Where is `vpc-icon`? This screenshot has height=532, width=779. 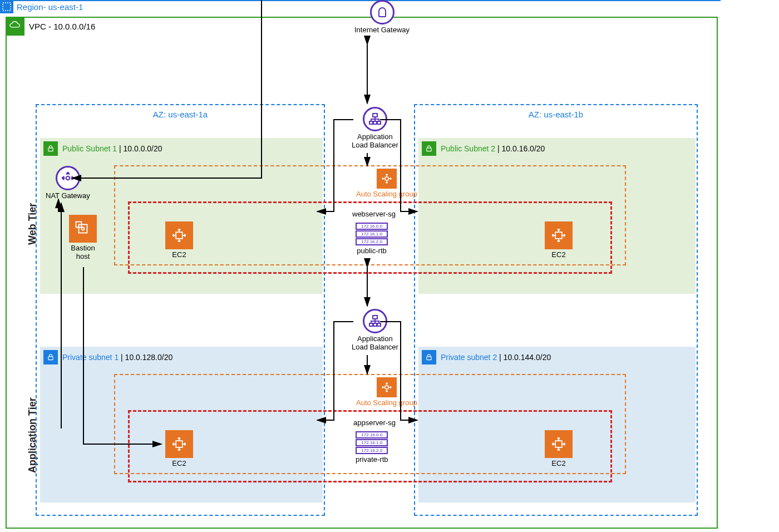
vpc-icon is located at coordinates (15, 26).